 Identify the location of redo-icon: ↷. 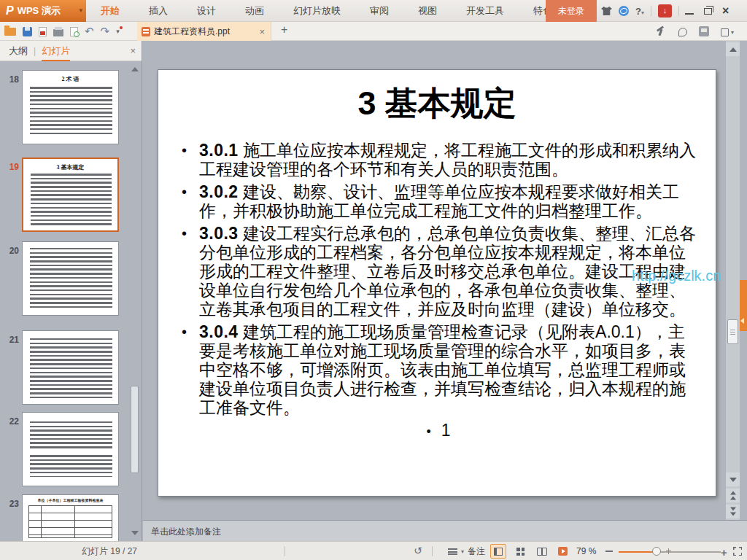
(105, 31).